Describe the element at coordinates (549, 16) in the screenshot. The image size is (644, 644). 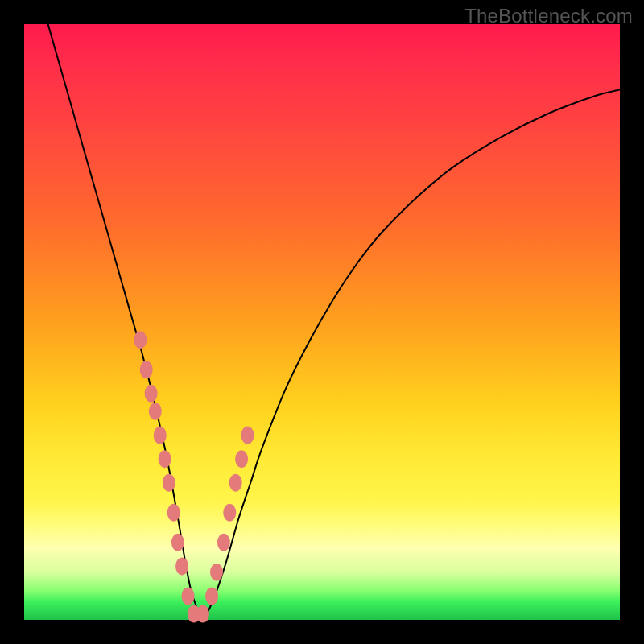
I see `watermark-text: TheBottleneck.com` at that location.